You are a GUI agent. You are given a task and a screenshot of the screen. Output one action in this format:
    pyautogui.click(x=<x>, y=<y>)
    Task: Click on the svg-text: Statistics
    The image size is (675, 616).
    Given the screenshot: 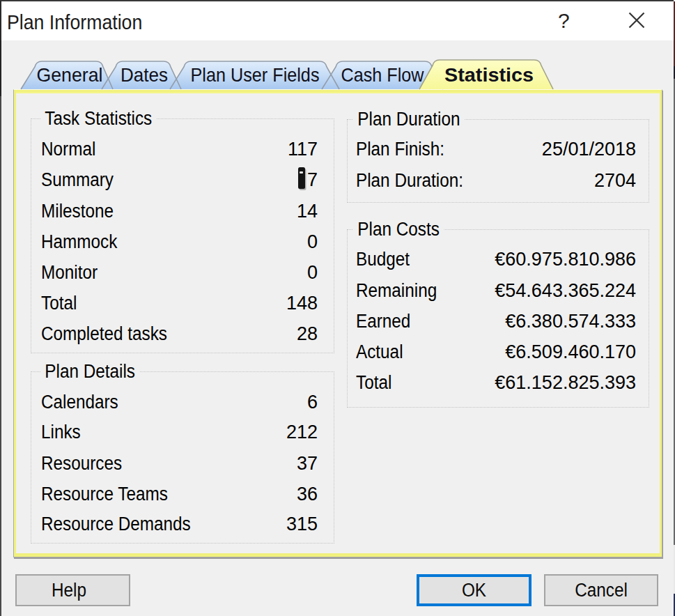 What is the action you would take?
    pyautogui.click(x=489, y=75)
    